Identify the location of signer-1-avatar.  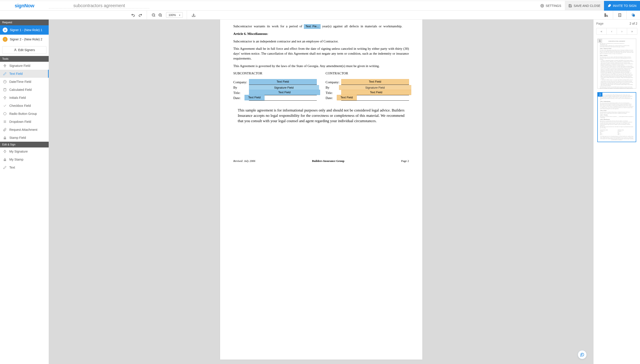
(5, 30).